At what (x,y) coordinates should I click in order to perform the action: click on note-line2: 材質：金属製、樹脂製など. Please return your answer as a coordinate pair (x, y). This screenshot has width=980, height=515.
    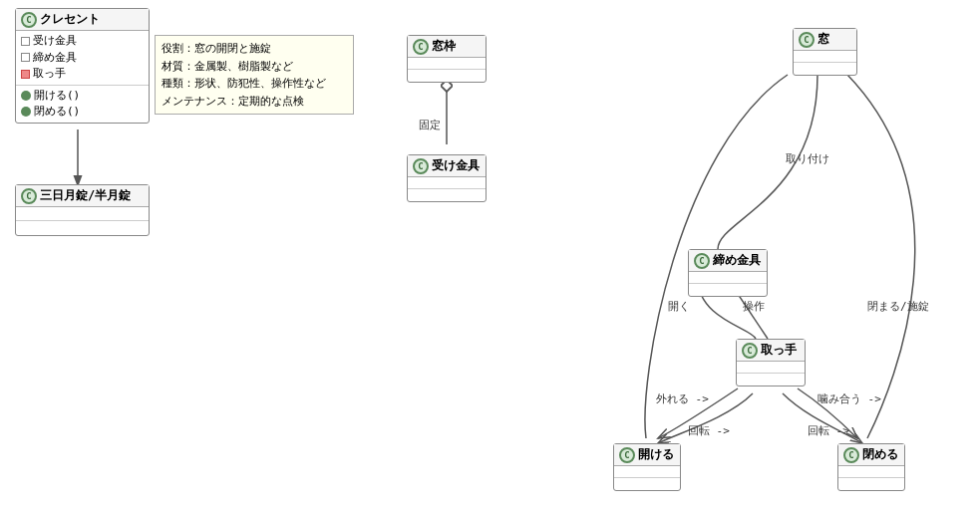
    Looking at the image, I should click on (254, 67).